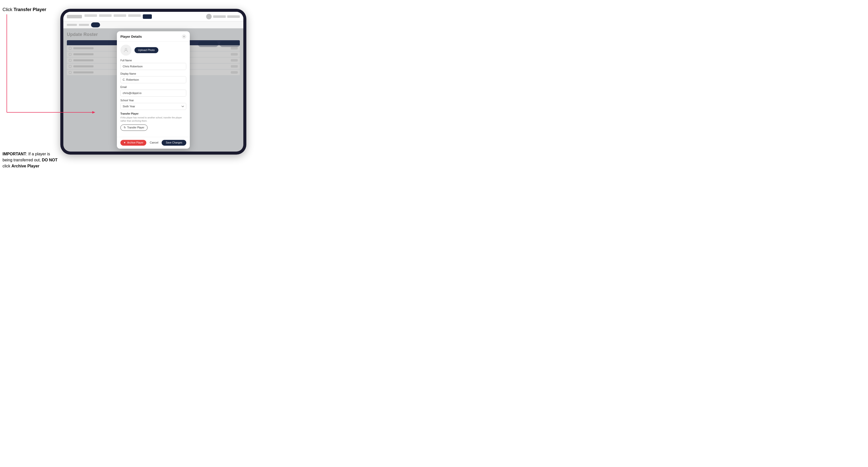 This screenshot has width=868, height=467. I want to click on email-input, so click(153, 93).